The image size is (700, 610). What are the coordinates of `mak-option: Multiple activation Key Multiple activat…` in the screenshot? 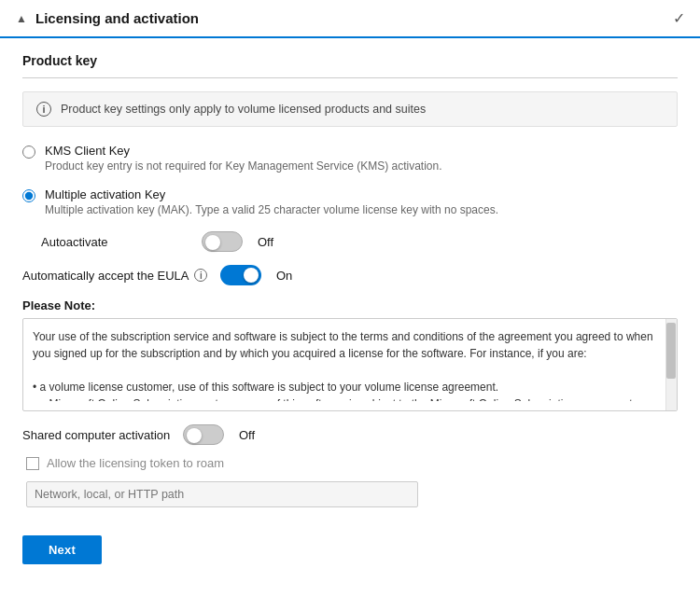 It's located at (350, 201).